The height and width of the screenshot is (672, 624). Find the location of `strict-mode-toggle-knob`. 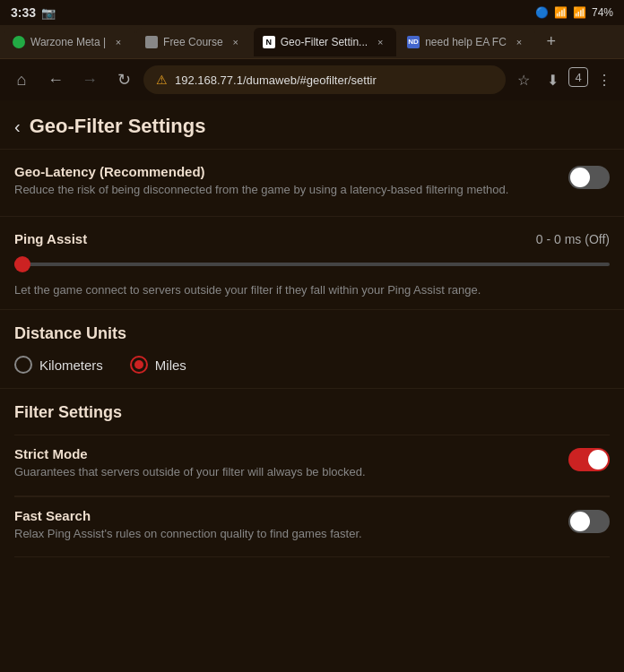

strict-mode-toggle-knob is located at coordinates (598, 460).